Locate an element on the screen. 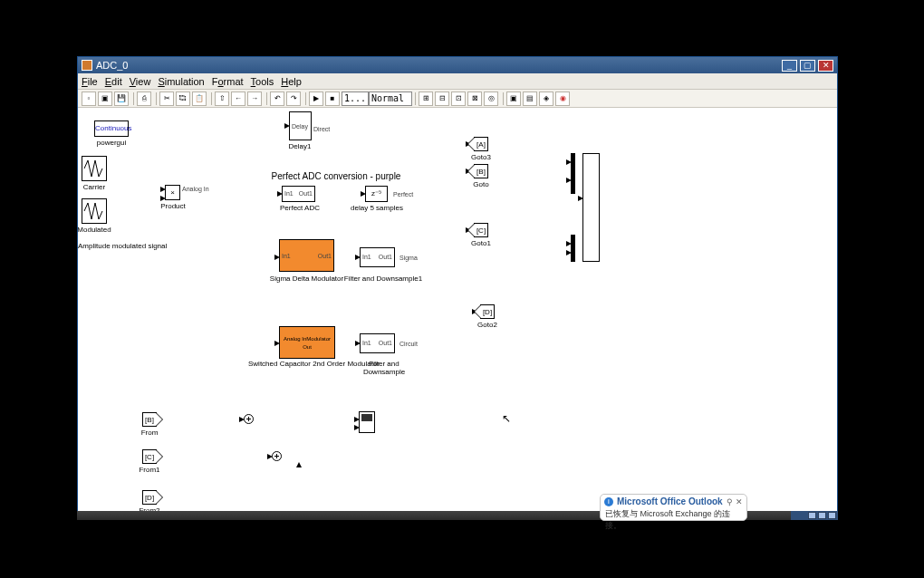 The width and height of the screenshot is (924, 578). menu-format: Format is located at coordinates (228, 82).